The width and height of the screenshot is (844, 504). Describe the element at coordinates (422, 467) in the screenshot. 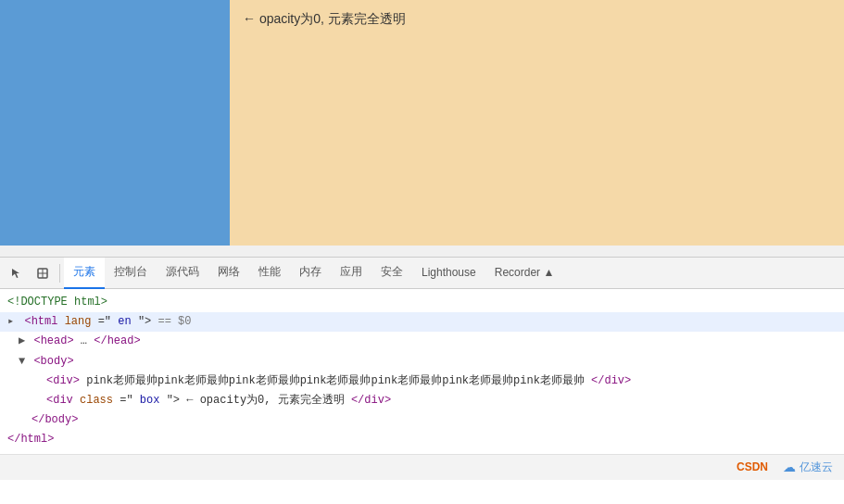

I see `bottom-bar: CSDN ☁ 亿速云` at that location.